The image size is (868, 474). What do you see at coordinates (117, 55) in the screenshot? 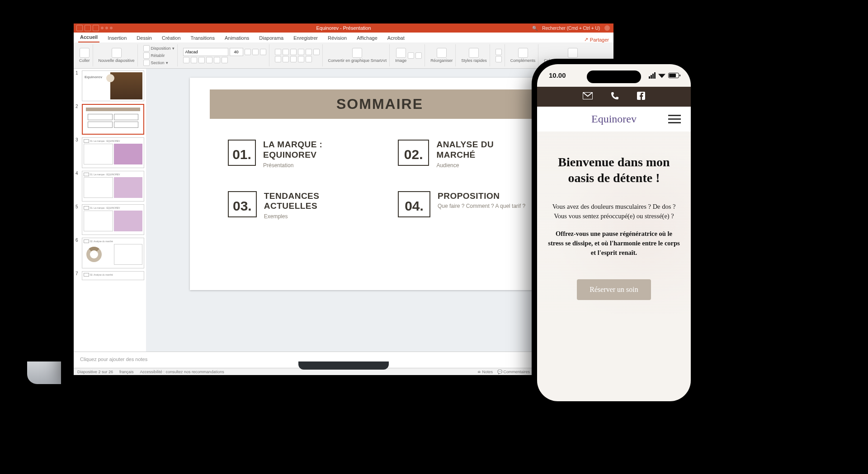
I see `new-slide-button: Nouvelle diapositive` at bounding box center [117, 55].